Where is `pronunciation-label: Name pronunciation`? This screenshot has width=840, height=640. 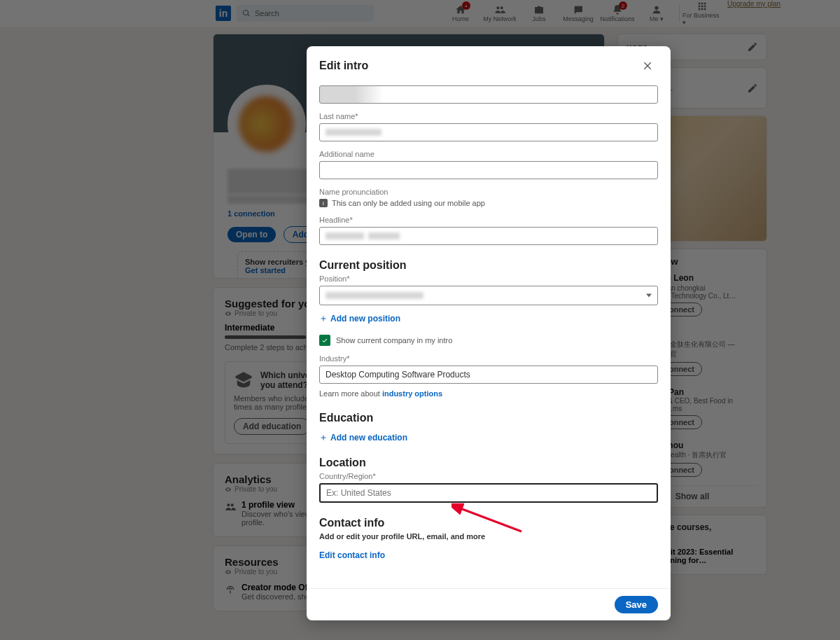
pronunciation-label: Name pronunciation is located at coordinates (489, 192).